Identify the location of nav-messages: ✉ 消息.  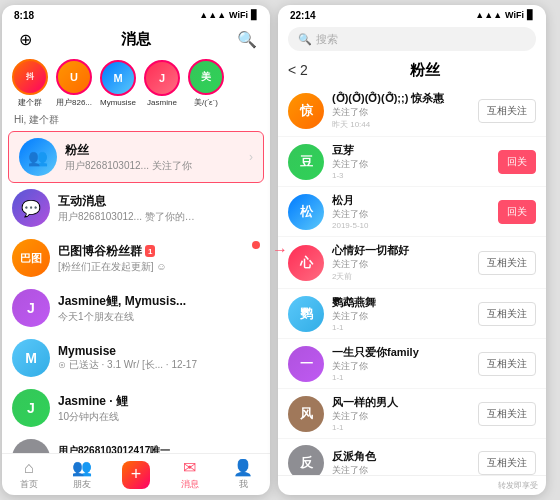
(190, 474).